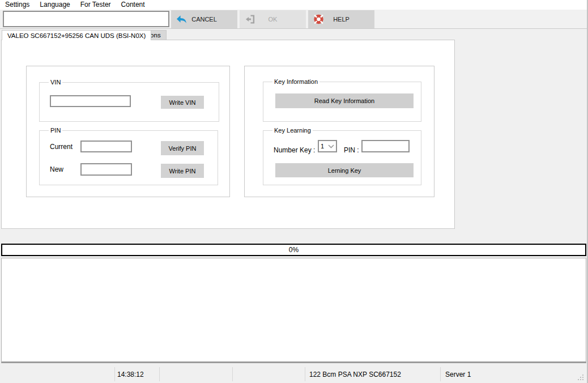  I want to click on read-key-information-button: Read Key Information, so click(344, 101).